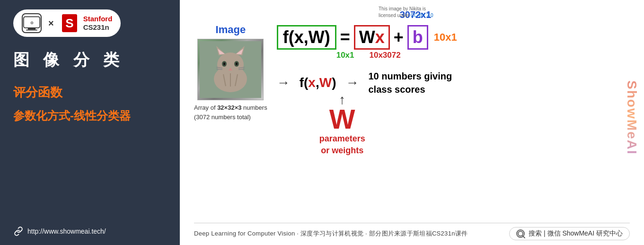 This screenshot has height=245, width=644. I want to click on bottom-description: Deep Learning for Computer Vision · 深度学习…, so click(331, 234).